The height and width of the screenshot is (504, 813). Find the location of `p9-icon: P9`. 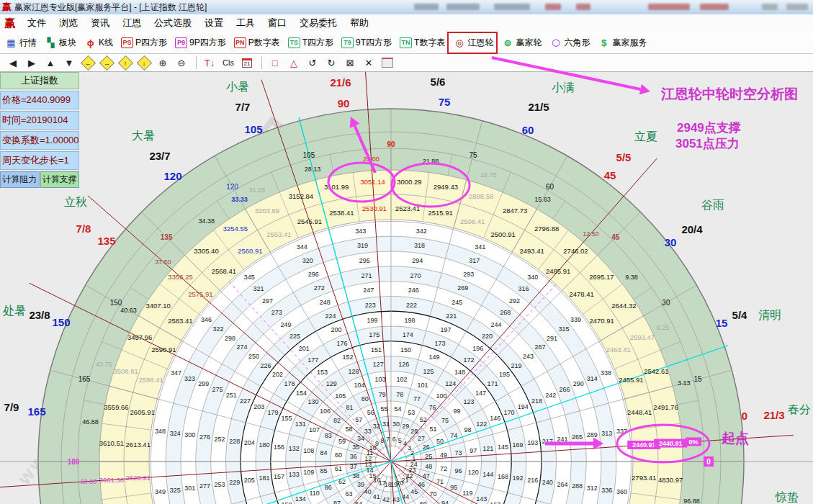

p9-icon: P9 is located at coordinates (181, 43).